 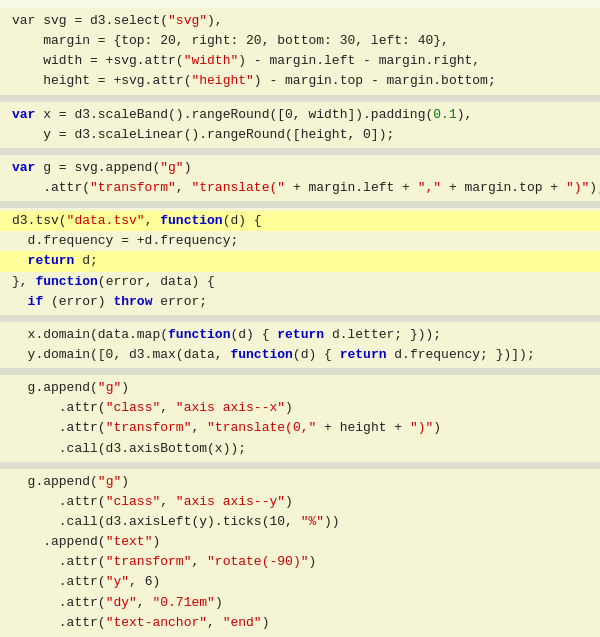 I want to click on code-line: height = +svg.attr("height") - margin.to…, so click(x=300, y=81).